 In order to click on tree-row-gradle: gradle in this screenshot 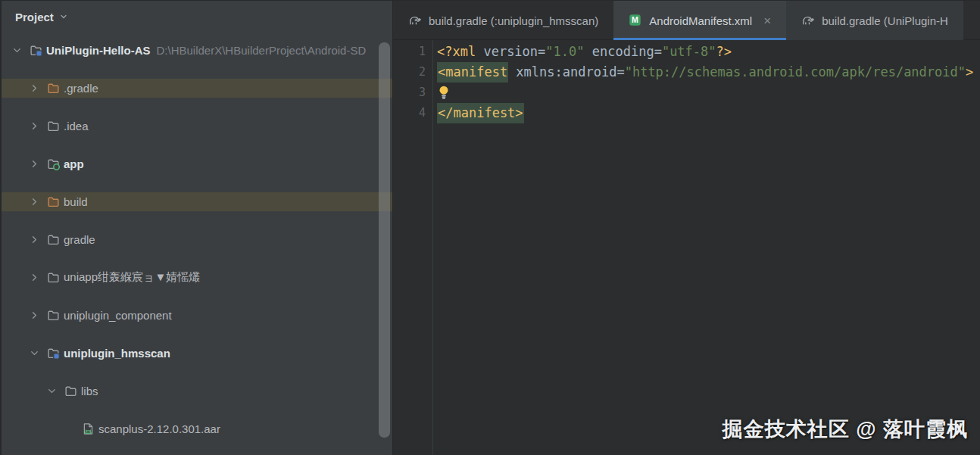, I will do `click(197, 239)`.